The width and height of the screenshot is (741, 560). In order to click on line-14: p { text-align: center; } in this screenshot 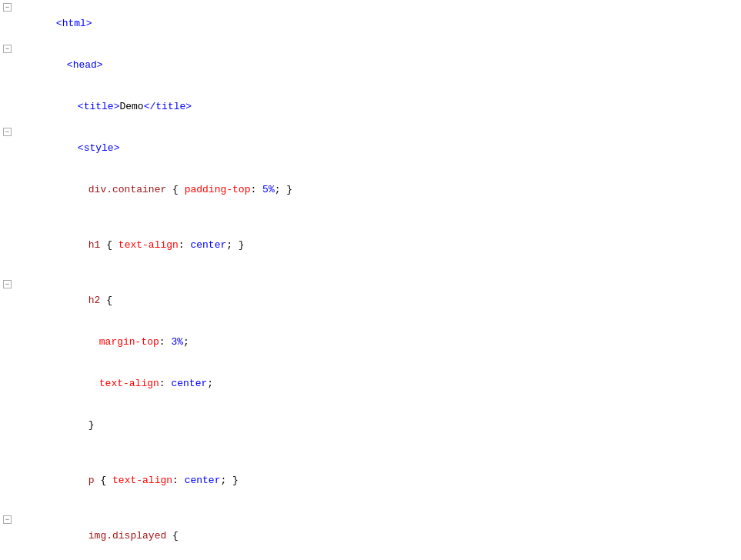, I will do `click(371, 481)`.